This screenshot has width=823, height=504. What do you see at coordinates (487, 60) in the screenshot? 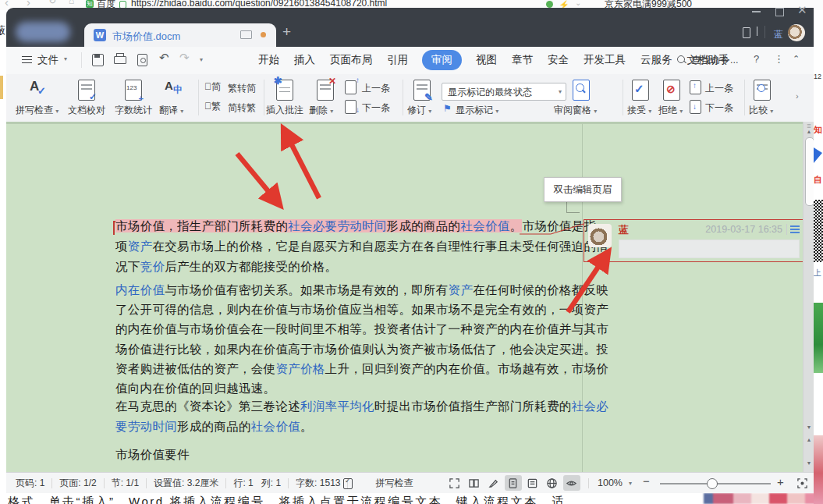
I see `tab-view: 视图` at bounding box center [487, 60].